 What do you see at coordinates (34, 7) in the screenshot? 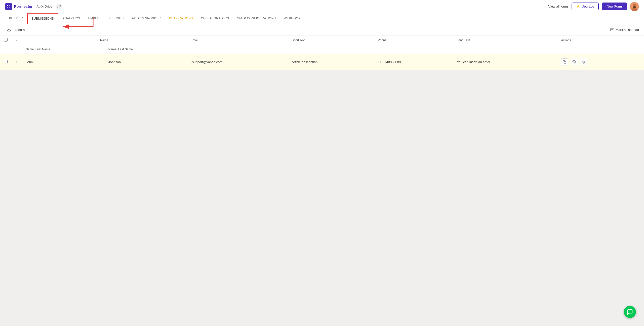
I see `nav-left: Formester ApiX-Drive` at bounding box center [34, 7].